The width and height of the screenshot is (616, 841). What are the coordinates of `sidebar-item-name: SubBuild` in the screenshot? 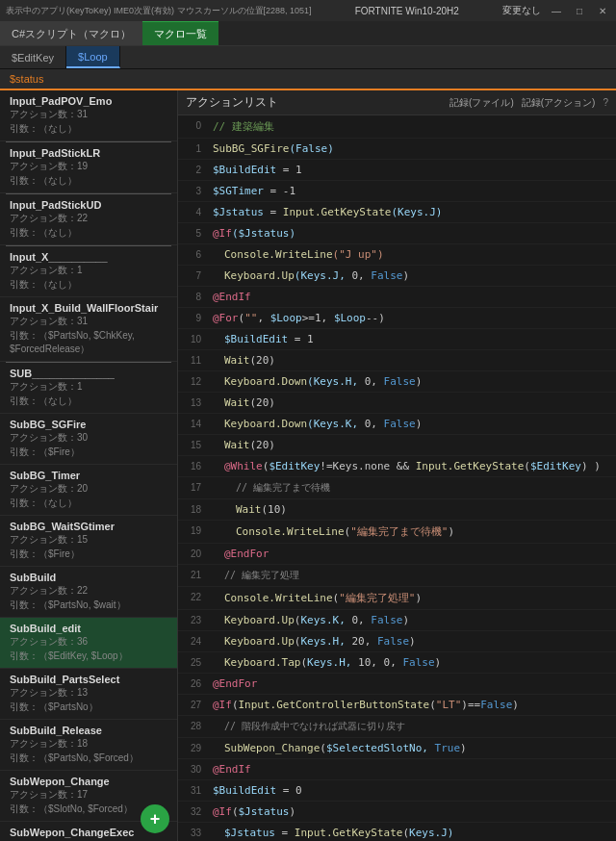 It's located at (89, 577).